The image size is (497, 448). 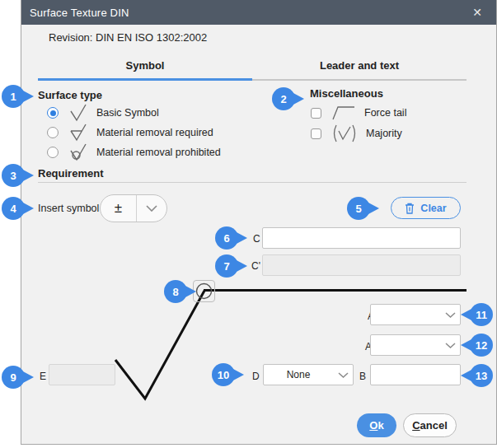 I want to click on surface-type-heading: Surface type, so click(x=70, y=96).